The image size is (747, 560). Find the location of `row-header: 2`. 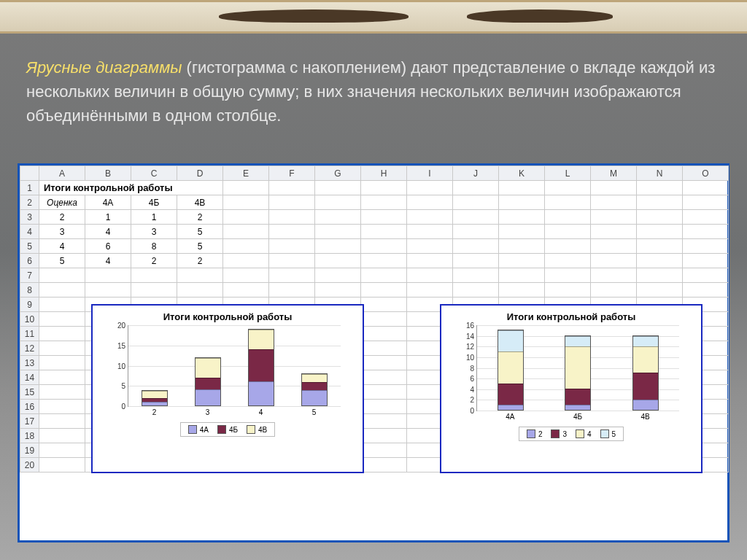

row-header: 2 is located at coordinates (30, 203).